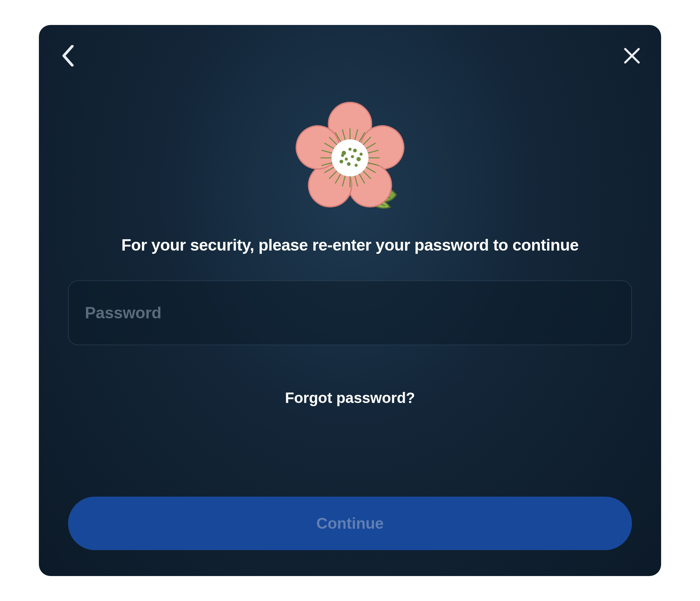 The height and width of the screenshot is (601, 700). I want to click on password-input, so click(350, 313).